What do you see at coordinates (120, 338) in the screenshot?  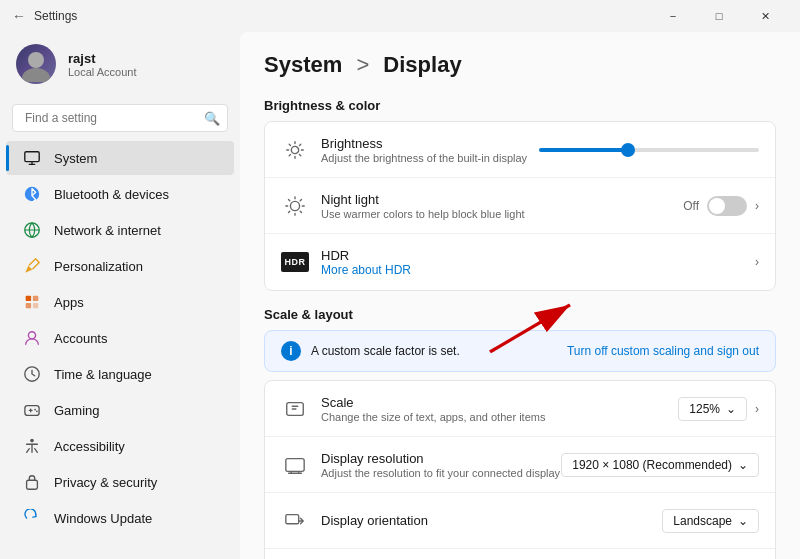 I see `sidebar-item-accounts: Accounts` at bounding box center [120, 338].